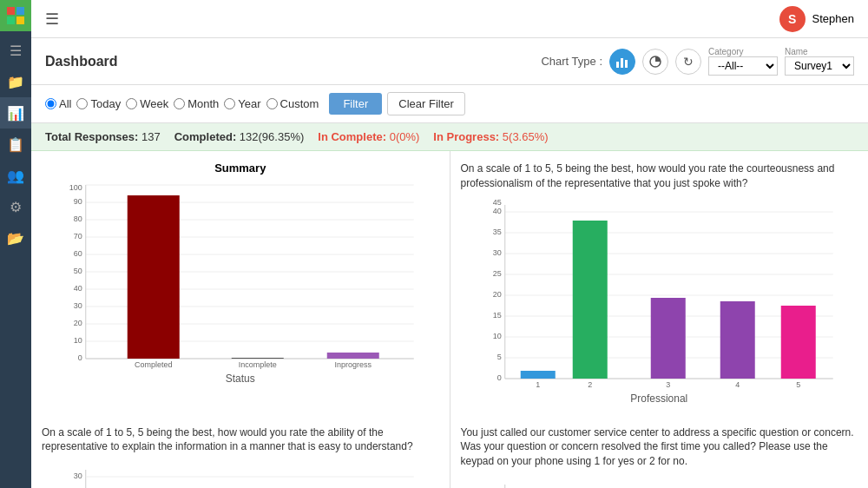 The image size is (868, 488). What do you see at coordinates (490, 137) in the screenshot?
I see `inprogress-stat: In Progress: 5(3.65%)` at bounding box center [490, 137].